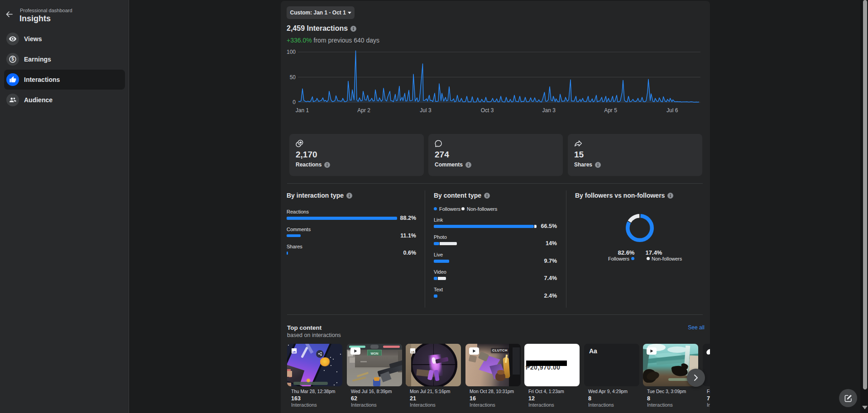 The image size is (868, 413). Describe the element at coordinates (487, 110) in the screenshot. I see `svg-text: Oct 3` at that location.